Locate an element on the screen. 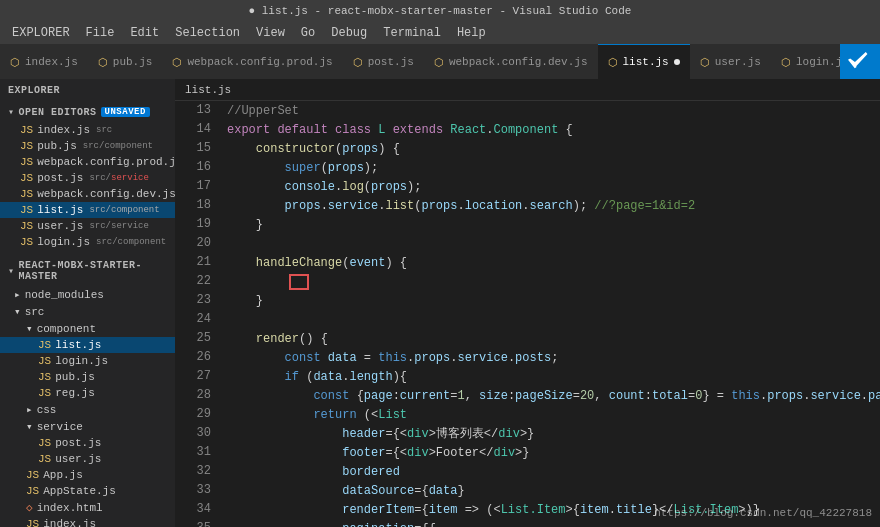  tab-label: user.js is located at coordinates (738, 62).